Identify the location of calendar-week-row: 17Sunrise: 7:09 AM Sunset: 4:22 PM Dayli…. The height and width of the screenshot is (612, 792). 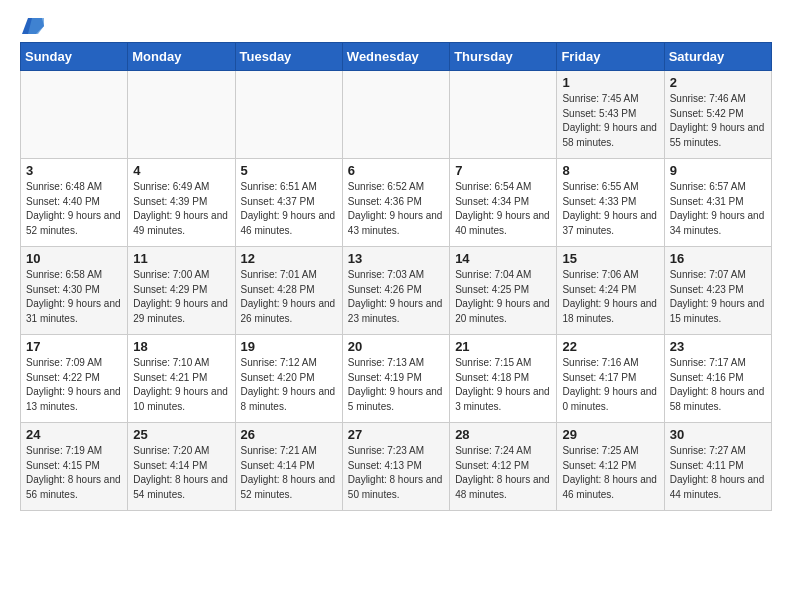
(396, 379).